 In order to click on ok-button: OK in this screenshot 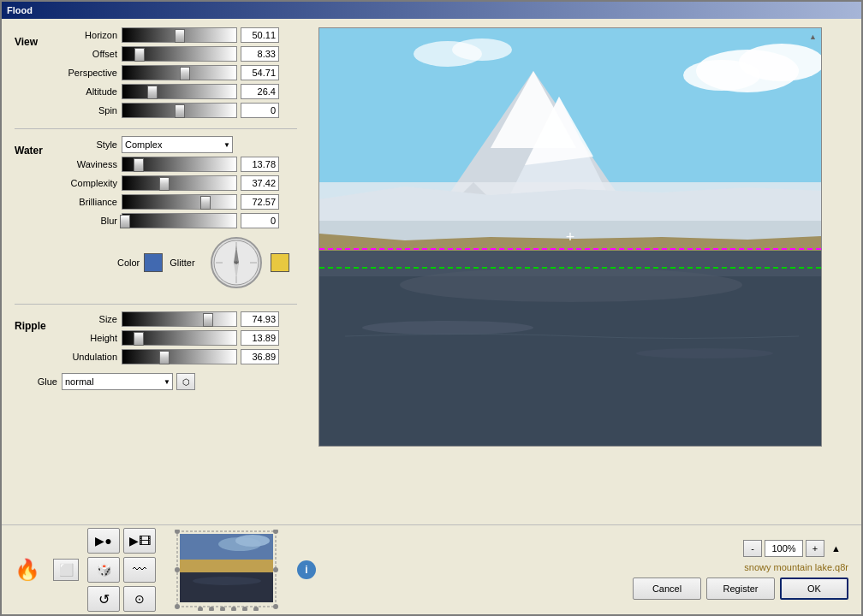, I will do `click(814, 589)`.